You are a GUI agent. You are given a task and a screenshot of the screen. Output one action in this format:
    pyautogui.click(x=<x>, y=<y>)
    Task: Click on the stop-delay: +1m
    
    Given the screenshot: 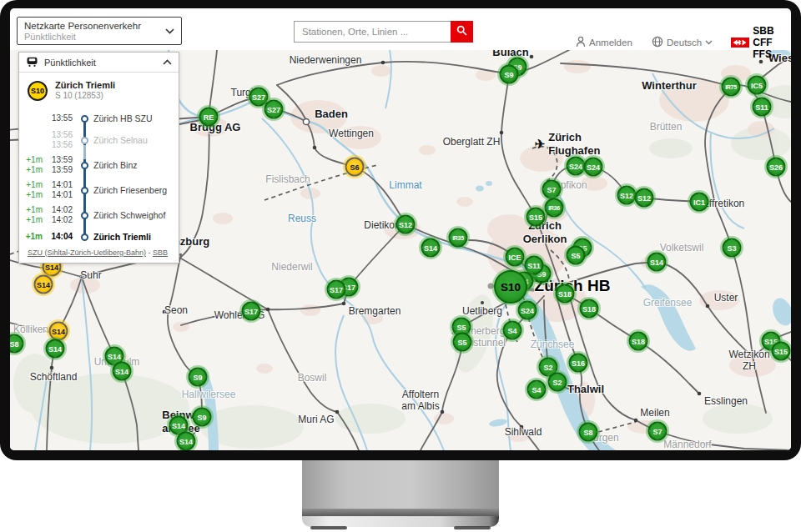 What is the action you would take?
    pyautogui.click(x=31, y=237)
    